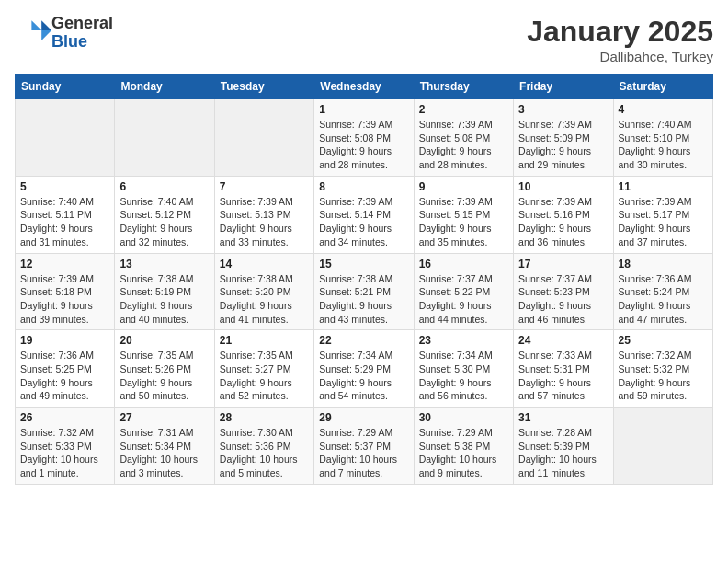 Image resolution: width=728 pixels, height=563 pixels. I want to click on calendar-cell: 18Sunrise: 7:36 AMSunset: 5:24 PMDayligh…, so click(663, 292).